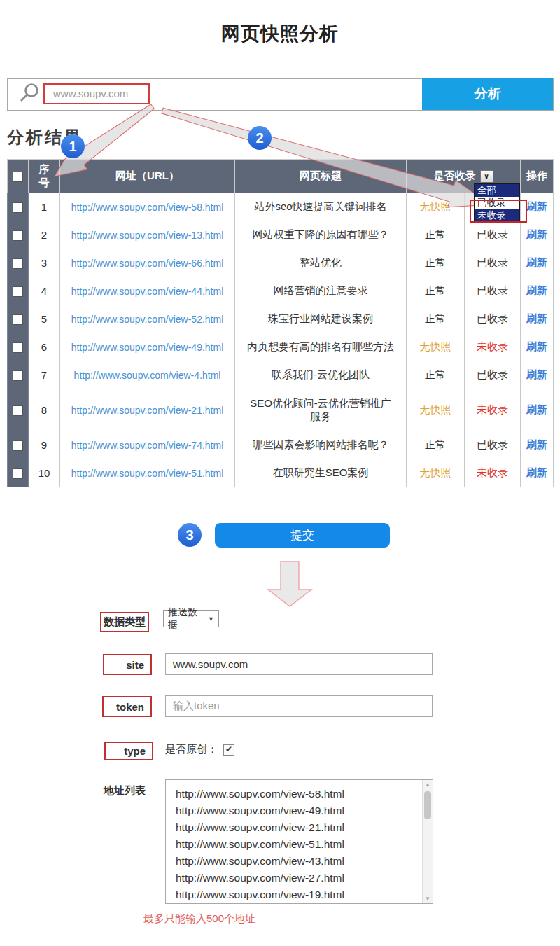 The height and width of the screenshot is (946, 560). I want to click on included-filter-dropdown: 全部 已收录 未收录, so click(497, 203).